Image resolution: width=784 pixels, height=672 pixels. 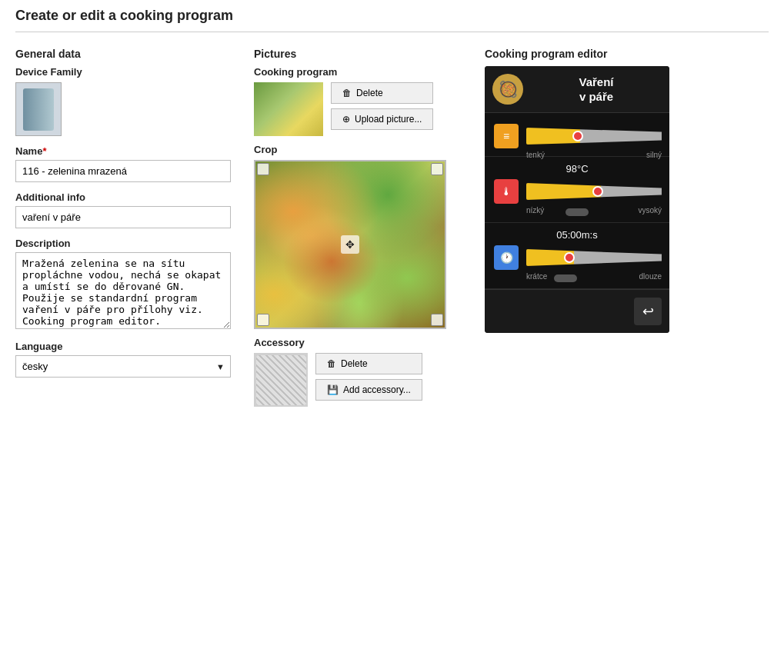 What do you see at coordinates (577, 258) in the screenshot?
I see `time-slider-row: 🕐 krátce dlouze` at bounding box center [577, 258].